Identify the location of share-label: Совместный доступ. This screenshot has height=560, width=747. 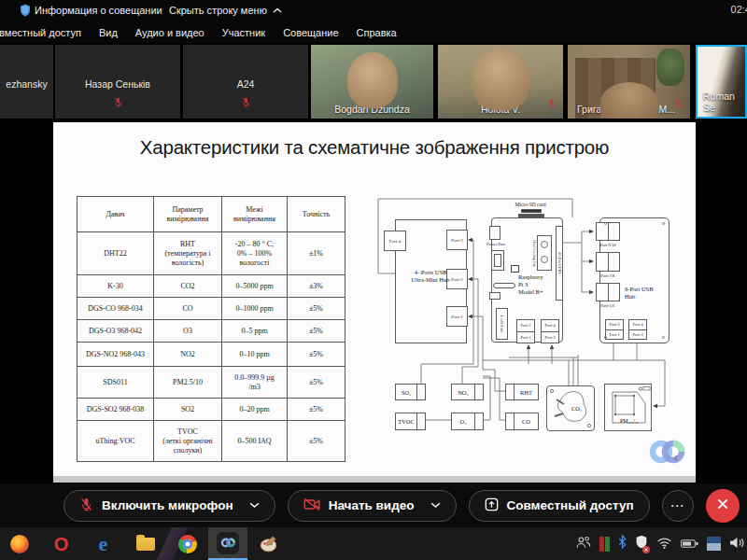
(571, 506).